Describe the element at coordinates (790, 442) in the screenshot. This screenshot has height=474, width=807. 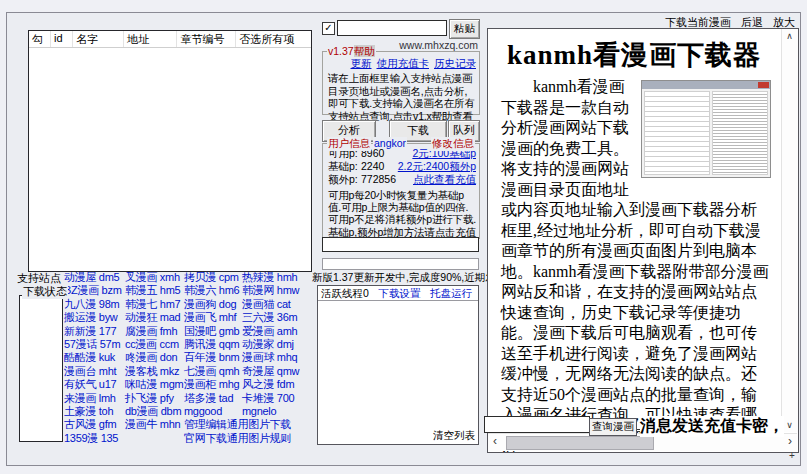
I see `scroll-right-icon` at that location.